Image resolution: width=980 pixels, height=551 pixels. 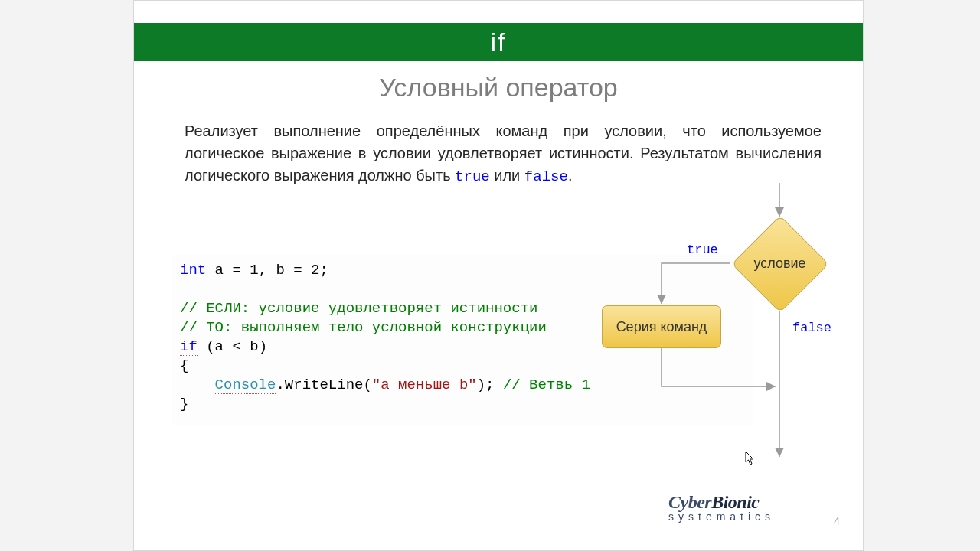 I want to click on flowchart-true-label: true, so click(x=703, y=249).